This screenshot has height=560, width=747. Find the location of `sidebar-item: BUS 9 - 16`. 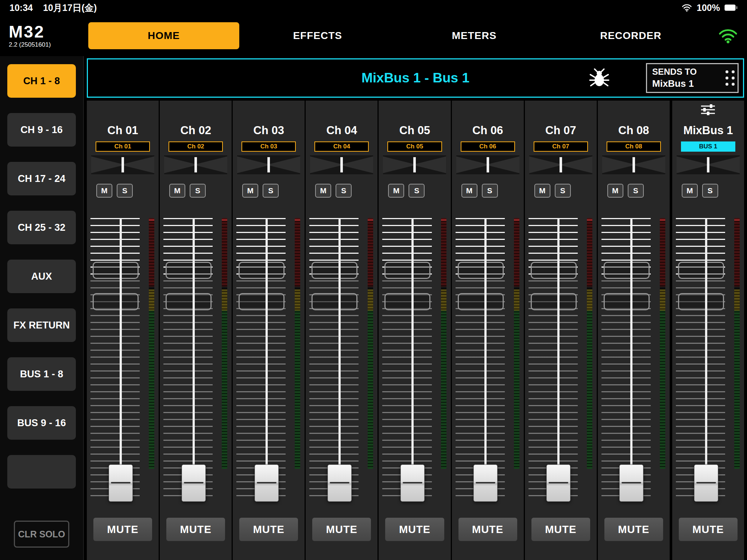

sidebar-item: BUS 9 - 16 is located at coordinates (42, 423).